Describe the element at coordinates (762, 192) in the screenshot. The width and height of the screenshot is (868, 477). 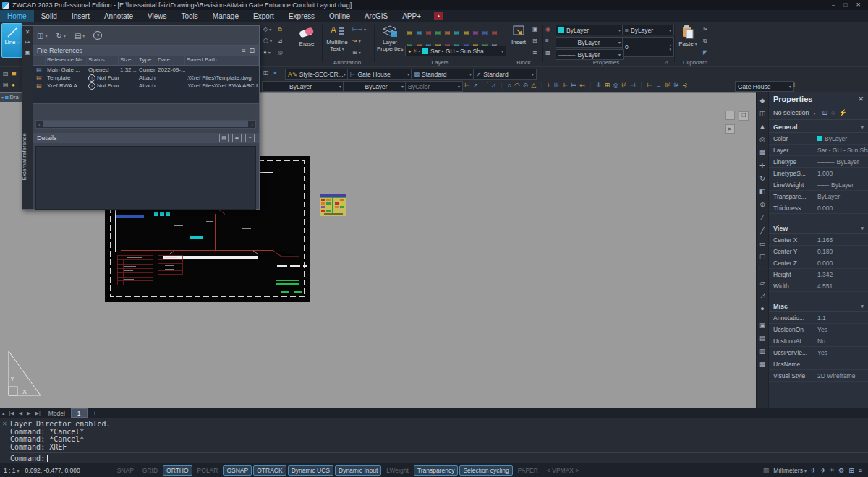
I see `scale-strip-icon: ◧` at that location.